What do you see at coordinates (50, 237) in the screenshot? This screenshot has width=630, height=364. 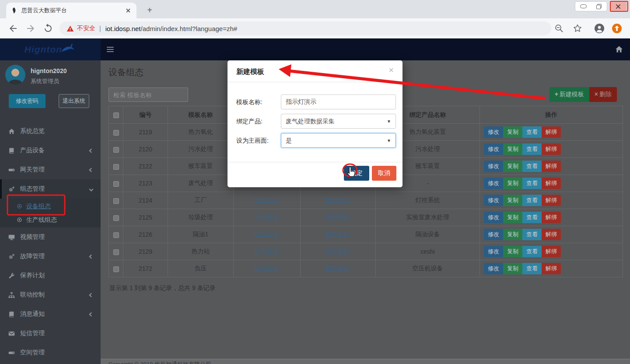 I see `sidebar-item-5: 视频管理` at bounding box center [50, 237].